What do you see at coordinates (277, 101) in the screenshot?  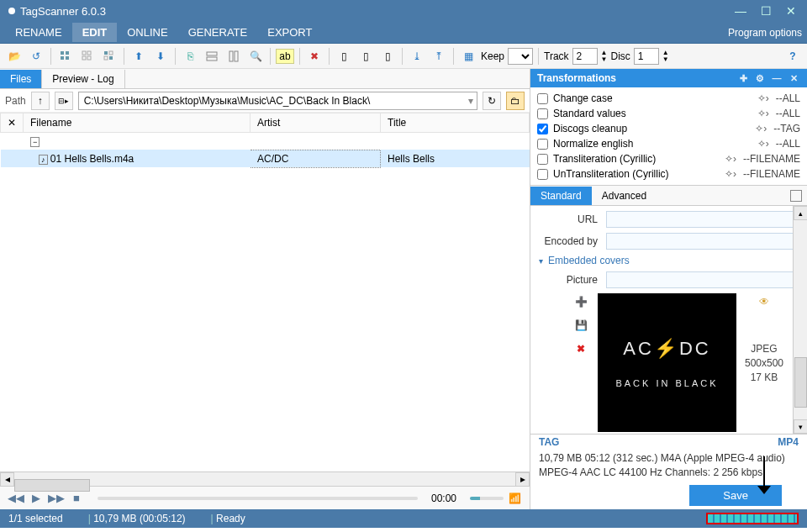 I see `path-input: C:\Users\Никита\Desktop\Музыка\Music\AC_…` at bounding box center [277, 101].